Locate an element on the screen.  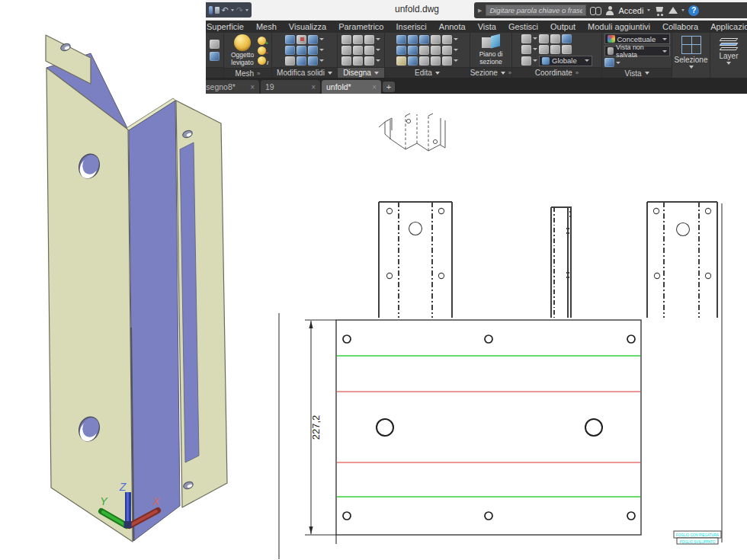
mesh-dialog-launcher-icon: » is located at coordinates (258, 73).